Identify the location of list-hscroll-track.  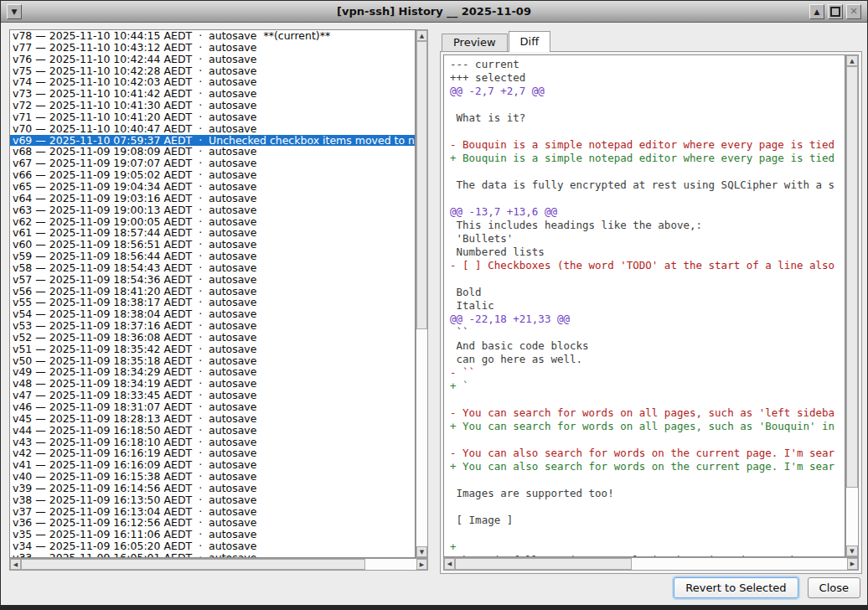
(219, 565).